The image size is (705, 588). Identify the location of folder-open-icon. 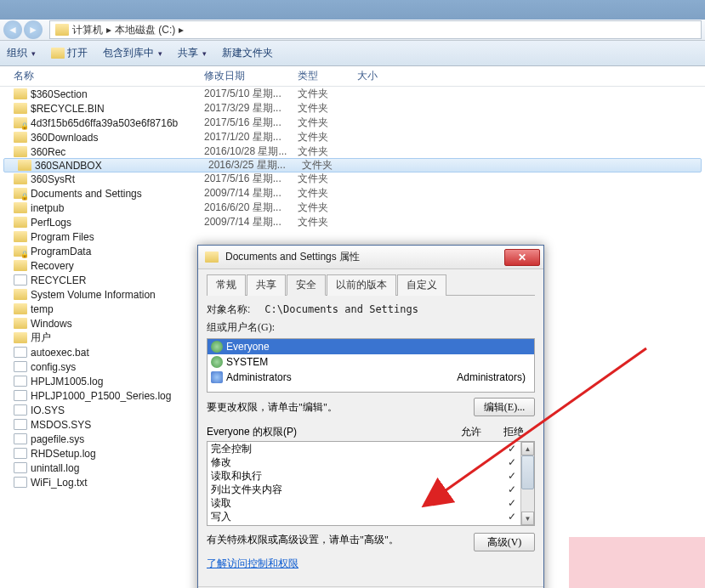
(58, 53).